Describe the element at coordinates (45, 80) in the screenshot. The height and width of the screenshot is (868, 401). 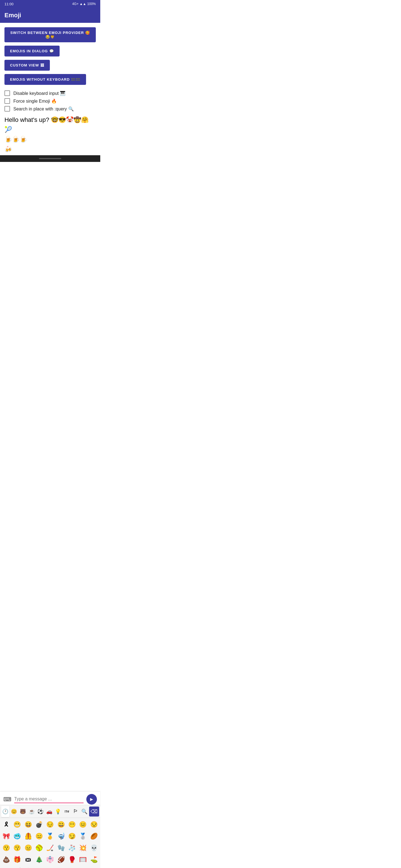
I see `emojis-no-keyboard-button: EMOJIS WITHOUT KEYBOARD 🟰🟰` at that location.